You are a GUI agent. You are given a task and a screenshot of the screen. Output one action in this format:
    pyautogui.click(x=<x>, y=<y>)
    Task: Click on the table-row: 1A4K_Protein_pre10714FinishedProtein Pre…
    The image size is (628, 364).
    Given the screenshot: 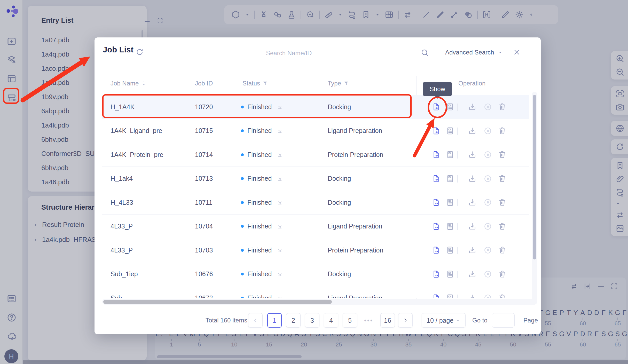 What is the action you would take?
    pyautogui.click(x=316, y=155)
    